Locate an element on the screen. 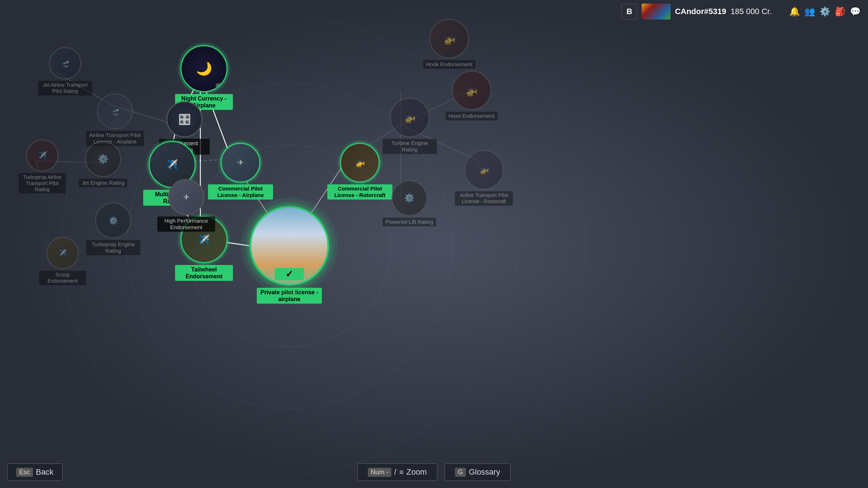 This screenshot has height=488, width=868. node-label-turbine-engine: Turbine Engine Rating is located at coordinates (410, 146).